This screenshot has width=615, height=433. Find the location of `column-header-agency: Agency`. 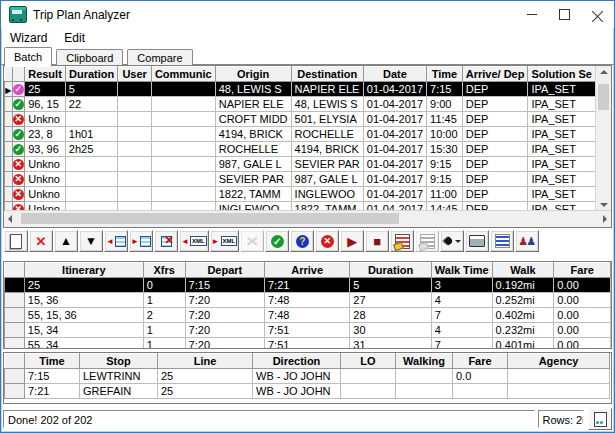

column-header-agency: Agency is located at coordinates (559, 362).